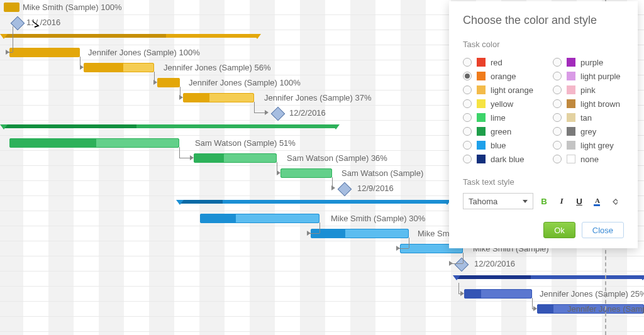  What do you see at coordinates (589, 111) in the screenshot?
I see `color-column-right: purplelight purplepinklight browntangrey…` at bounding box center [589, 111].